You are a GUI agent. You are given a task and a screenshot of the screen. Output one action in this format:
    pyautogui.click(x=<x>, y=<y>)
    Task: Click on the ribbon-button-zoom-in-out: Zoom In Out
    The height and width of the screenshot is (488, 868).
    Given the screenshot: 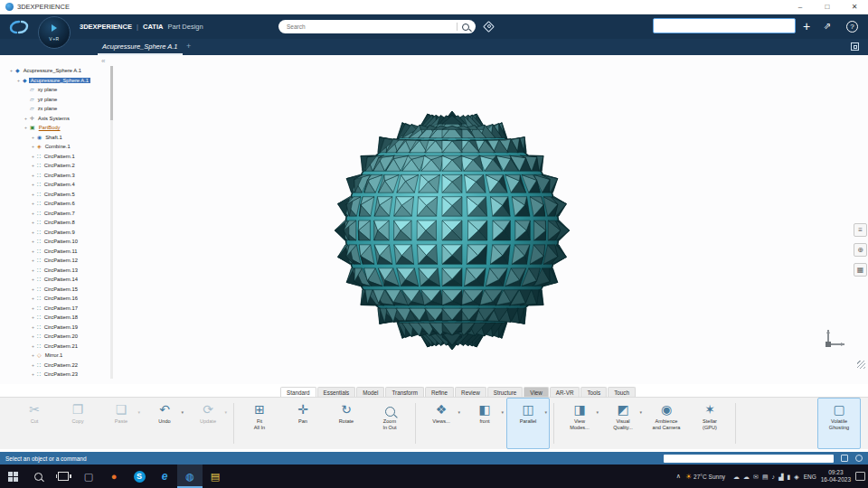 What is the action you would take?
    pyautogui.click(x=390, y=423)
    